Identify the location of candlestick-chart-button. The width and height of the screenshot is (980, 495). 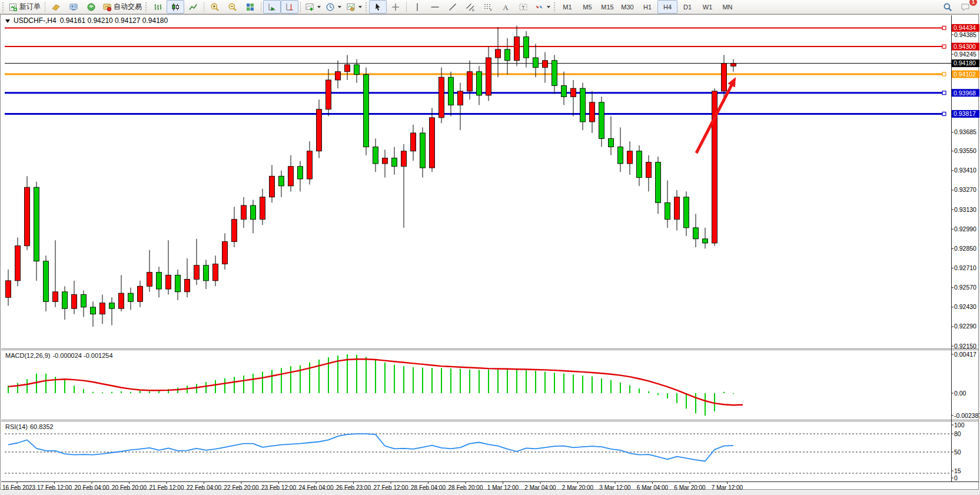
(175, 7).